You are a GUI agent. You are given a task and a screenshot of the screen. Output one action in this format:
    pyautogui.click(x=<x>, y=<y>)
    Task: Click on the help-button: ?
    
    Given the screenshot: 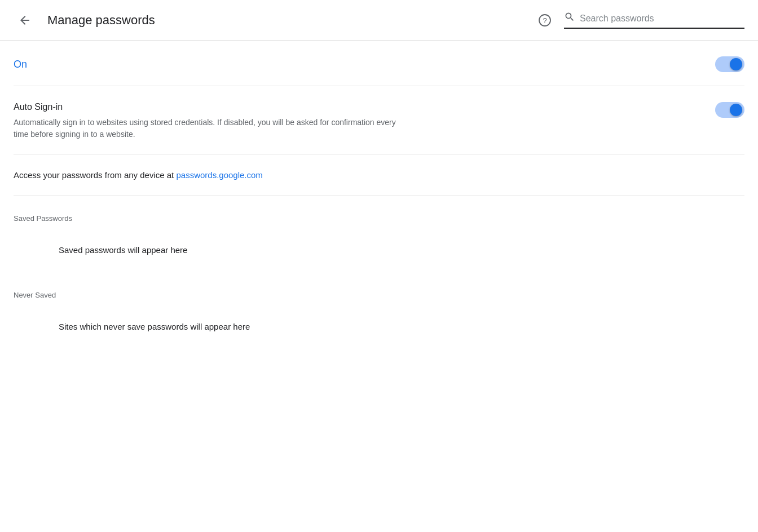 What is the action you would take?
    pyautogui.click(x=545, y=20)
    